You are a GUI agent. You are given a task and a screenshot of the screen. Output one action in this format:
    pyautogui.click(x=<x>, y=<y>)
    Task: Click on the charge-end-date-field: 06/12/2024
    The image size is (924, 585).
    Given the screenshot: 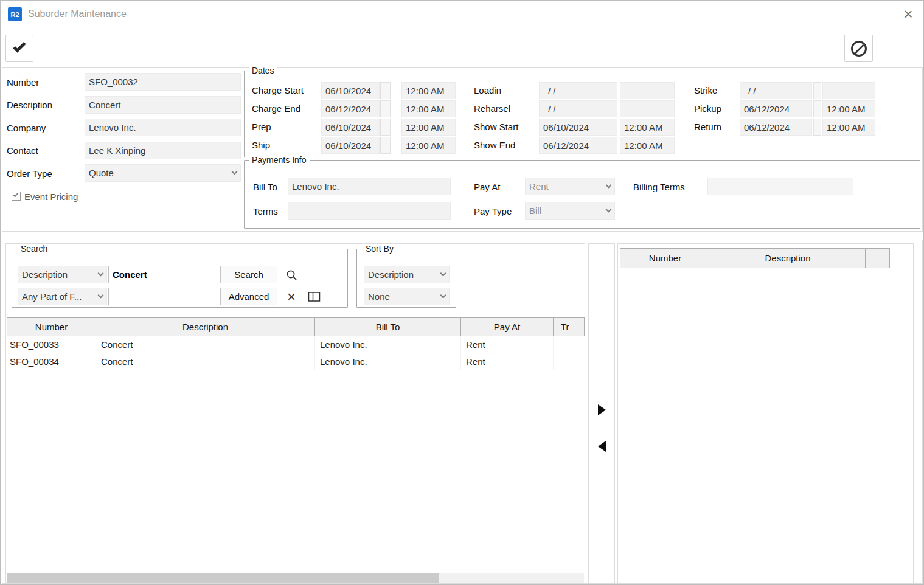 What is the action you would take?
    pyautogui.click(x=350, y=109)
    